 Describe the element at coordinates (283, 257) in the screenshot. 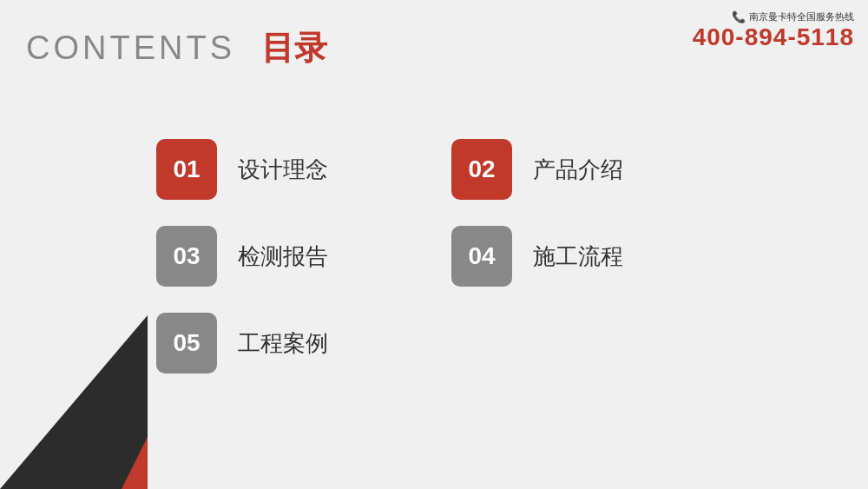

I see `menu-item-label-03: 检测报告` at that location.